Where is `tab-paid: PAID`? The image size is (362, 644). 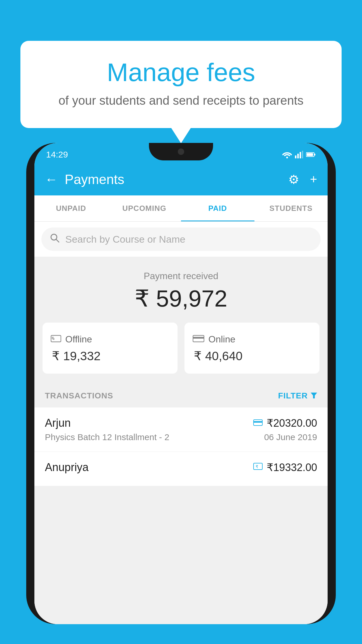
tab-paid: PAID is located at coordinates (218, 208).